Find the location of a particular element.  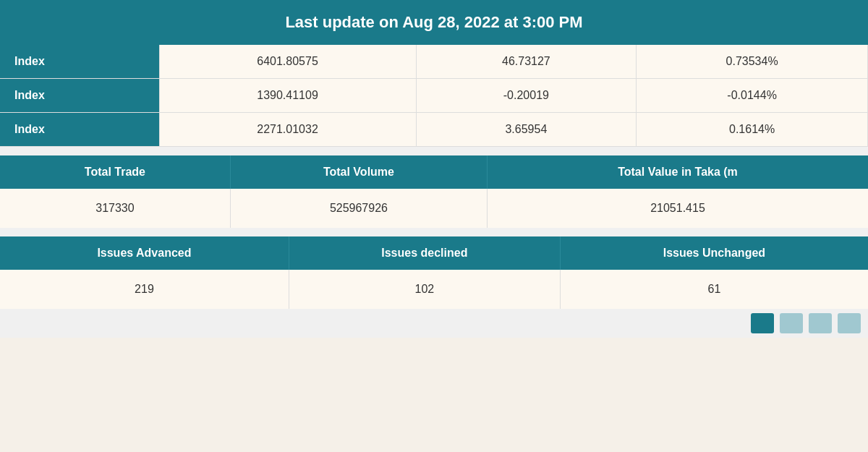

table-row: Index 2271.01032 3.65954 0.1614% is located at coordinates (434, 130).